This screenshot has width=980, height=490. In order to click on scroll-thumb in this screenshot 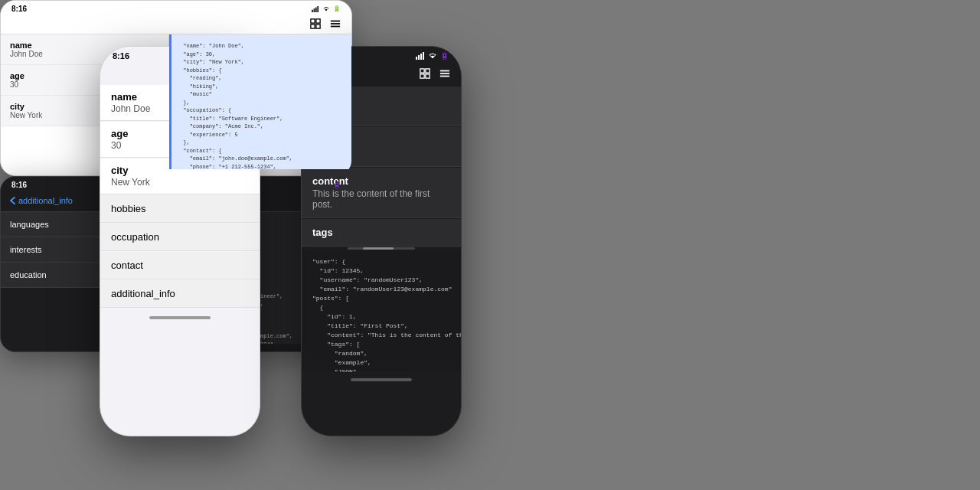, I will do `click(378, 248)`.